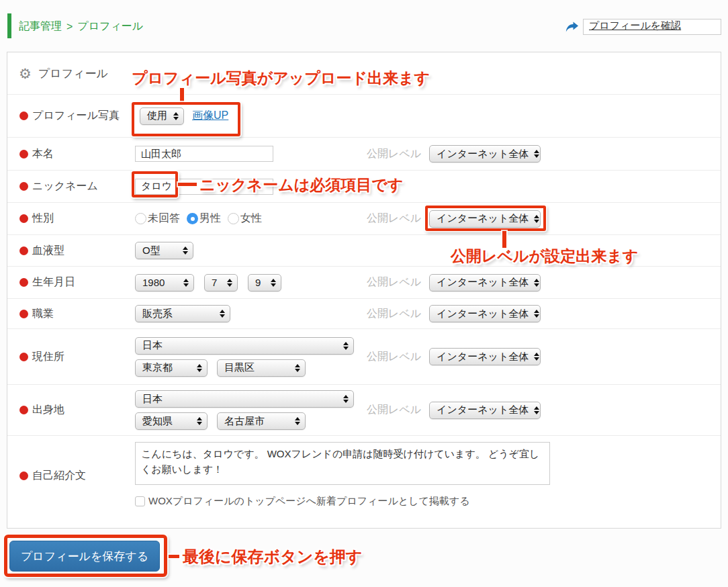  I want to click on address-sub-row: 東京都 目黒区, so click(220, 368).